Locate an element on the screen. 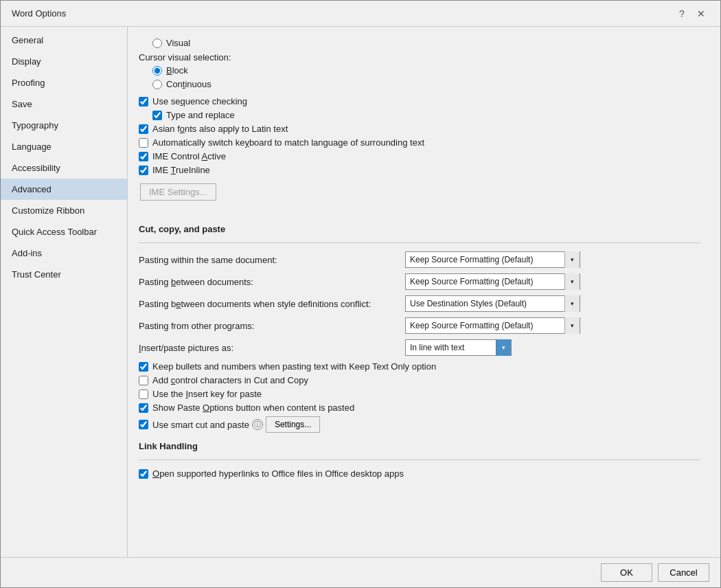  insert-paste-pictures-arrow: ▾ is located at coordinates (503, 348).